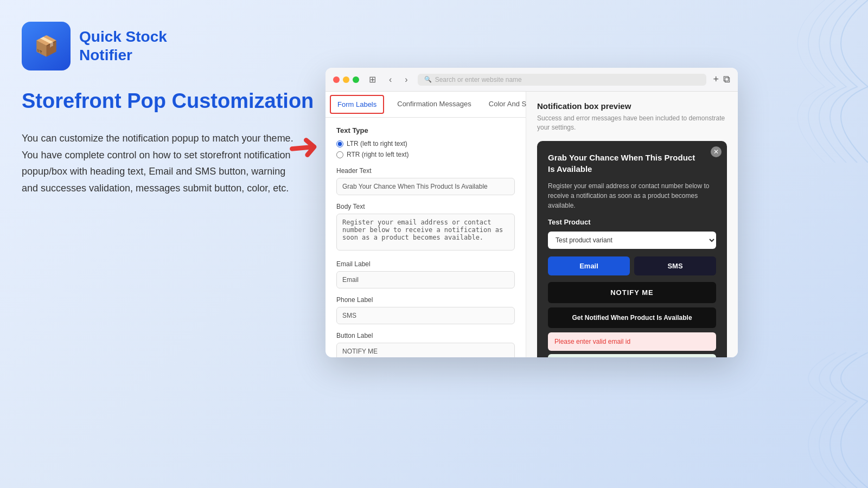 Image resolution: width=868 pixels, height=488 pixels. Describe the element at coordinates (94, 46) in the screenshot. I see `app-header: 📦 Quick Stock Notifier` at that location.